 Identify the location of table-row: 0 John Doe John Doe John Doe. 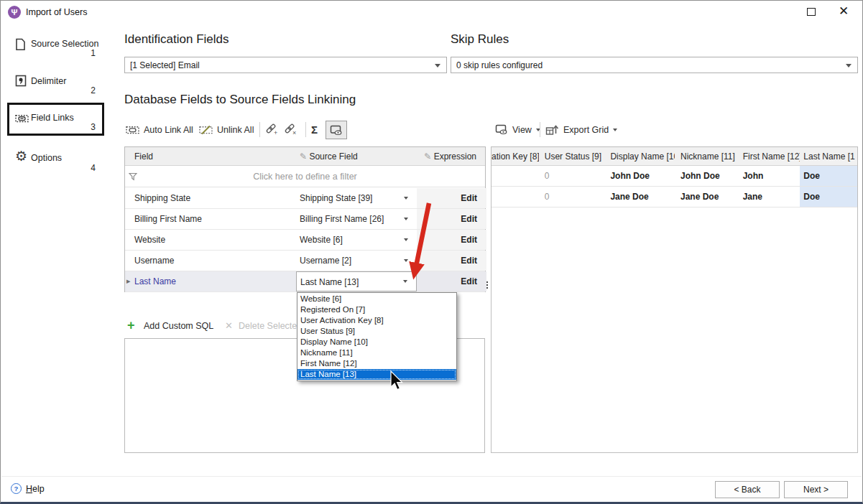
(674, 177).